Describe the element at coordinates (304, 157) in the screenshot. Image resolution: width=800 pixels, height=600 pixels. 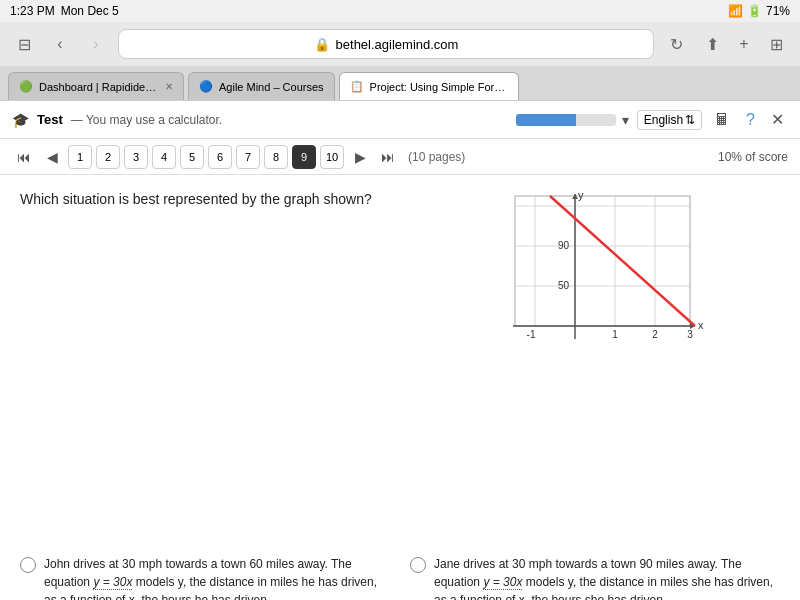
I see `page-btn-9: 9` at that location.